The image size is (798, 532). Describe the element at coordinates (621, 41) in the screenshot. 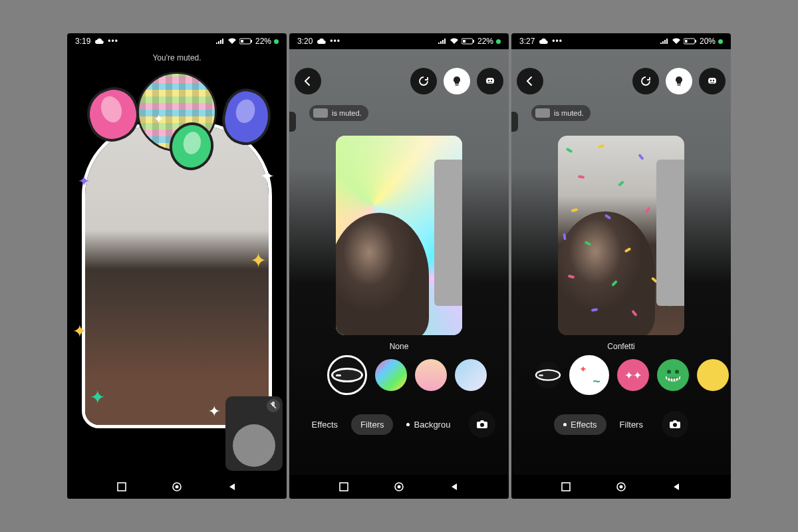

I see `status-bar: 3:27 ••• 20%` at that location.